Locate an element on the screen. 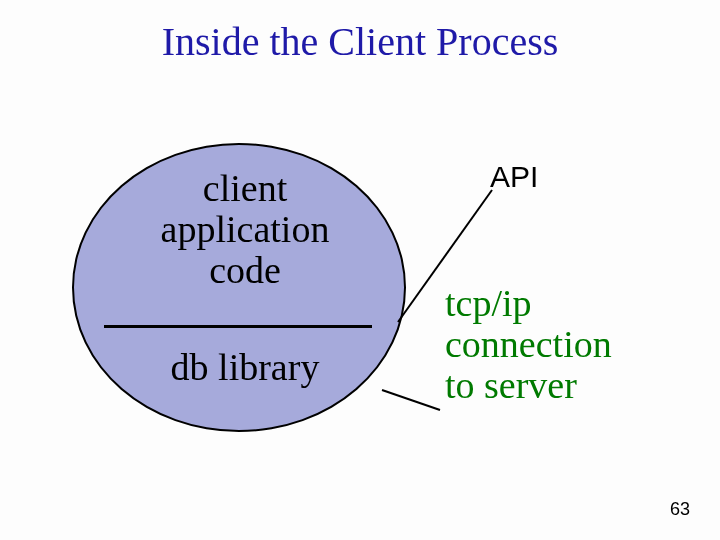  tcpip-pointer-line is located at coordinates (411, 400).